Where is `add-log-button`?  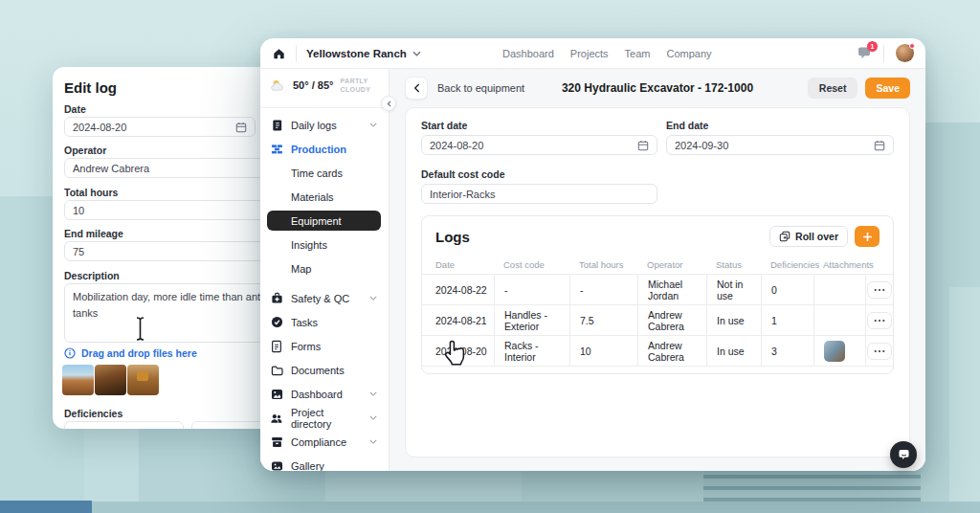
add-log-button is located at coordinates (867, 236).